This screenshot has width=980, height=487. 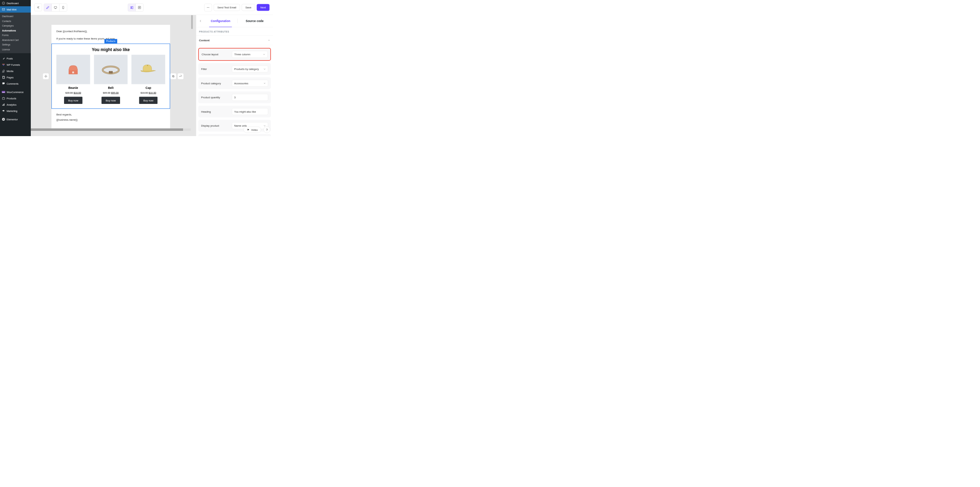 What do you see at coordinates (4, 71) in the screenshot?
I see `media-icon` at bounding box center [4, 71].